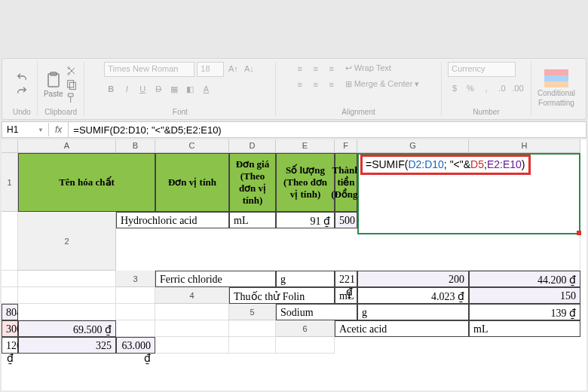  I want to click on col-header: C, so click(192, 146).